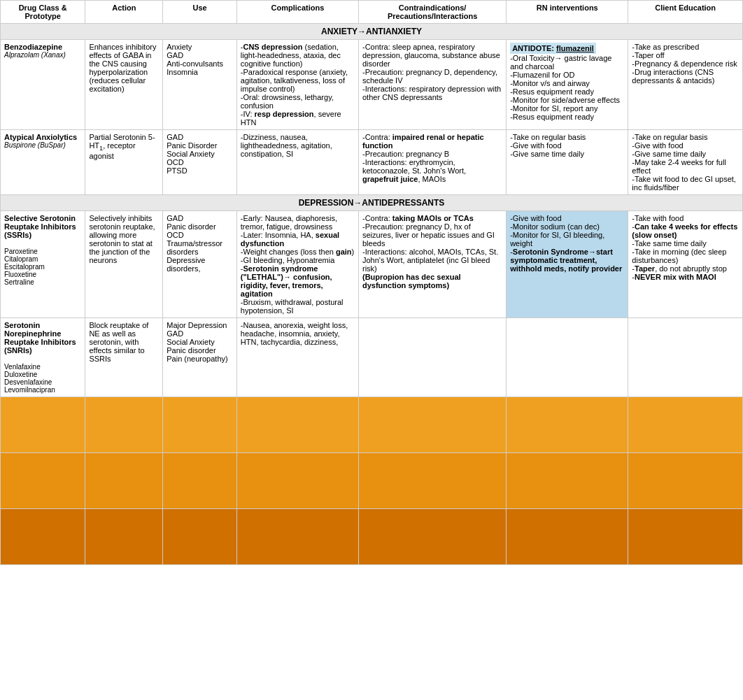 This screenshot has height=700, width=743. Describe the element at coordinates (432, 13) in the screenshot. I see `header-contra: Contraindications/ Precautions/Interacti…` at that location.